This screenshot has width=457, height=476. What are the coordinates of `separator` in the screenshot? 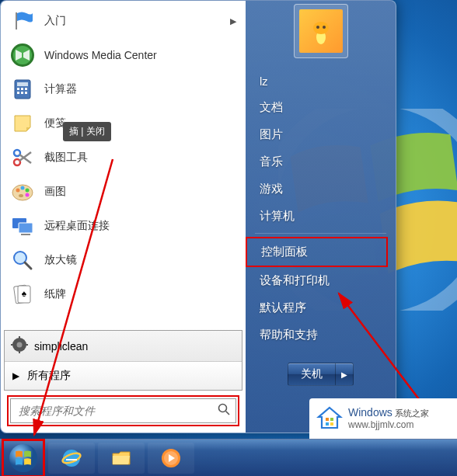 It's located at (320, 233).